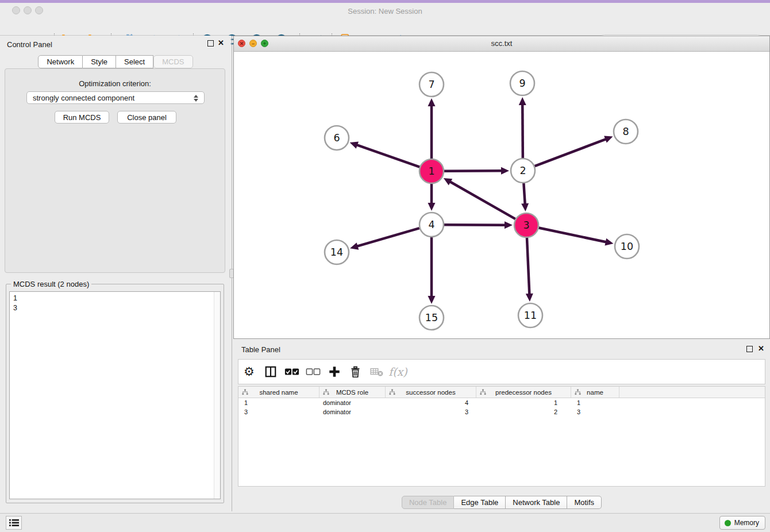  Describe the element at coordinates (210, 44) in the screenshot. I see `control-panel-float-icon` at that location.